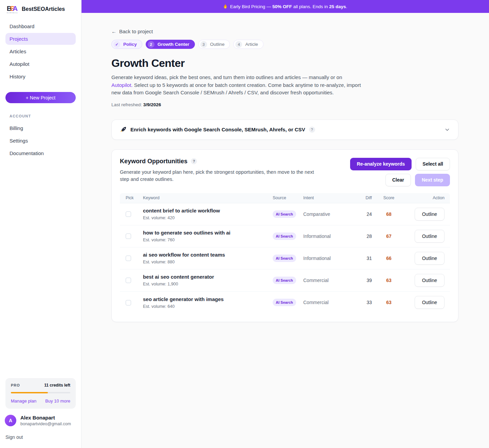 This screenshot has width=489, height=448. What do you see at coordinates (362, 214) in the screenshot?
I see `diff-value: 24` at bounding box center [362, 214].